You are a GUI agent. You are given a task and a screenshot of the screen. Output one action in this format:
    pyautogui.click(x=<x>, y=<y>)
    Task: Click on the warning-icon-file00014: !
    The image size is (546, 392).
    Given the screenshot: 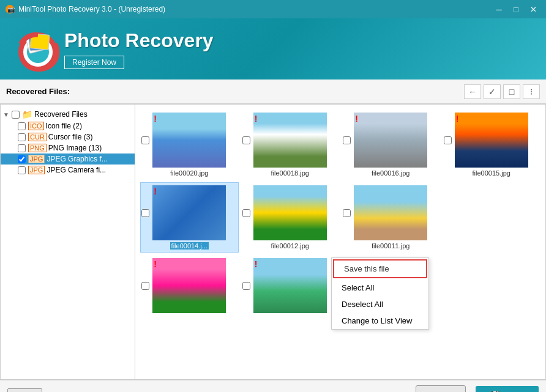 What is the action you would take?
    pyautogui.click(x=155, y=191)
    